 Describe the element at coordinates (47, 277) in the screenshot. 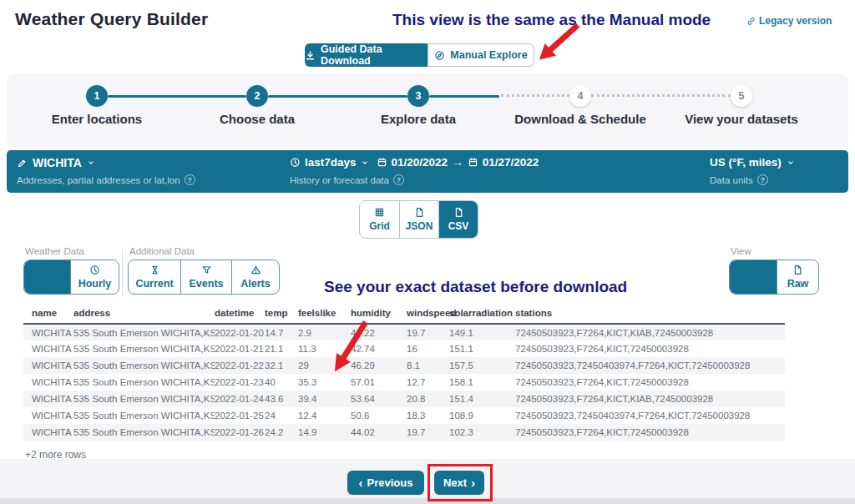

I see `daily-button: Daily` at that location.